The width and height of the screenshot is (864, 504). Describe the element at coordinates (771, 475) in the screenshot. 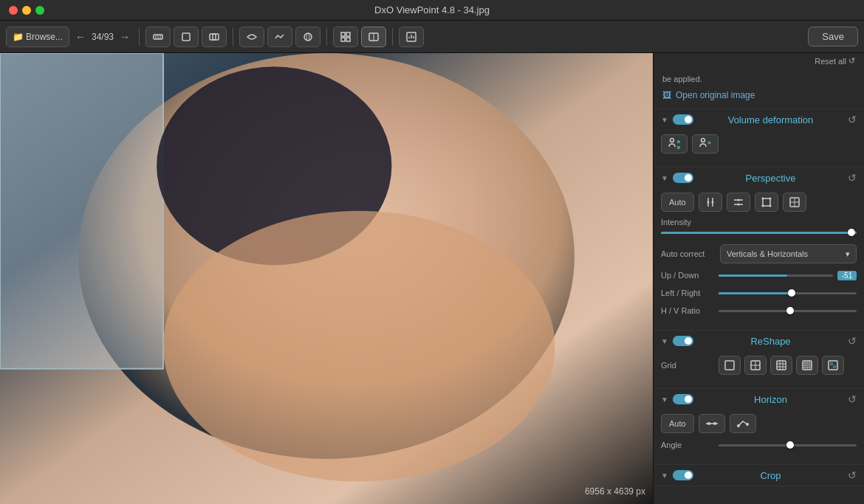

I see `crop-title: Crop` at that location.